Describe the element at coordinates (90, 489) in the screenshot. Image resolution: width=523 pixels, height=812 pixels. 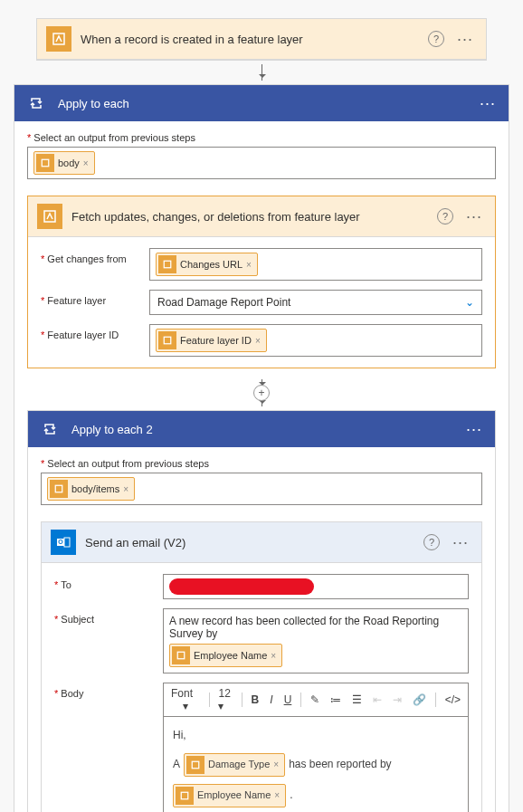
I see `body-items-token: body/items ×` at that location.